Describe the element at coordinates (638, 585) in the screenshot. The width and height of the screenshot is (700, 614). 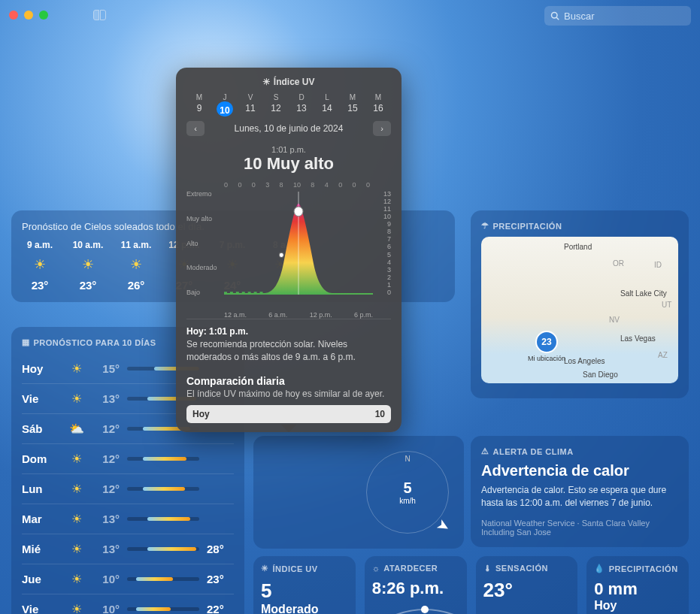
I see `precip-amount-card: 💧PRECIPITACIÓN 0 mm Hoy No se espera en` at that location.